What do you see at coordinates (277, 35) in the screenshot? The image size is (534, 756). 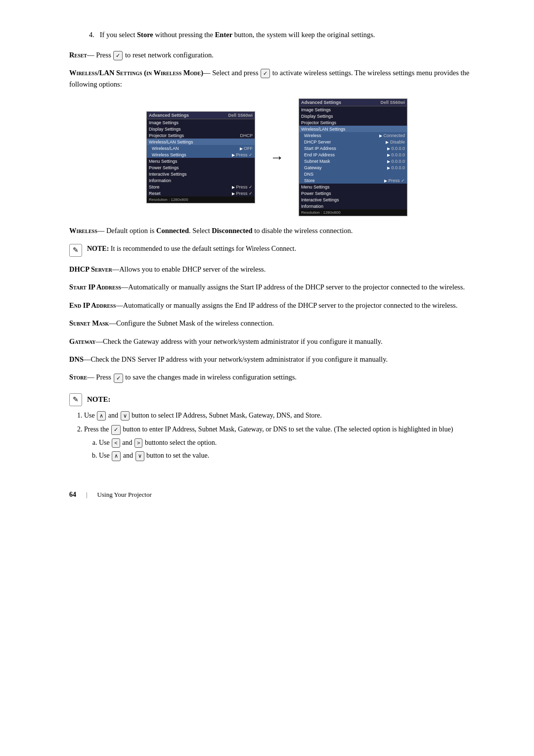 I see `step-4: 4. If you select Store without pressing …` at bounding box center [277, 35].